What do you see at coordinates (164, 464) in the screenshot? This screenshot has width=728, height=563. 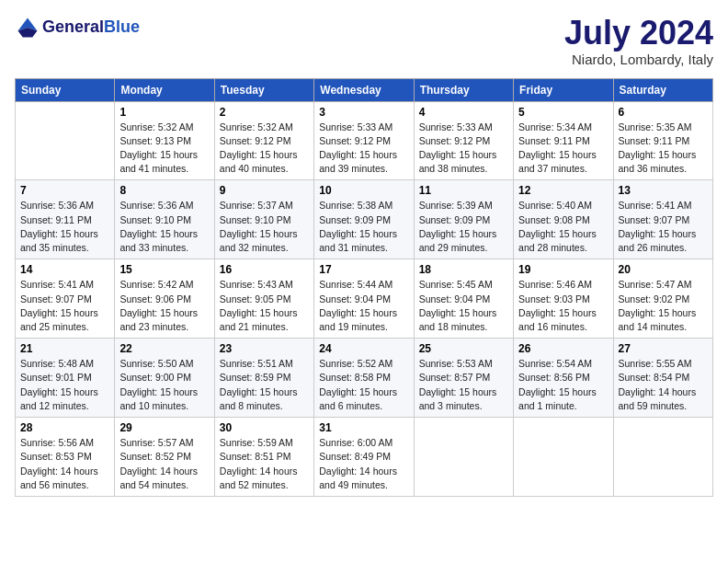 I see `day-detail: Sunrise: 5:57 AM Sunset: 8:52 PM Dayligh…` at bounding box center [164, 464].